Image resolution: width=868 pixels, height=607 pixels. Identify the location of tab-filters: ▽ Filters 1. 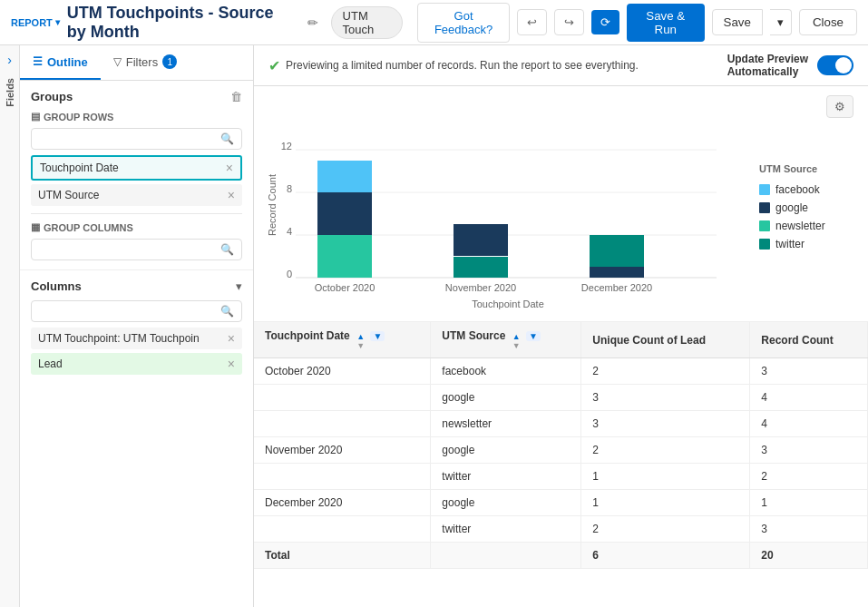
(145, 63).